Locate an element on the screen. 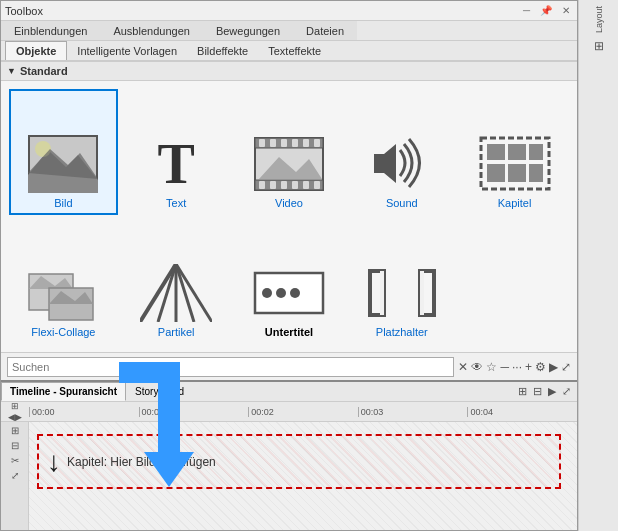  tab-ausblendungen: Ausblendungen is located at coordinates (151, 30).